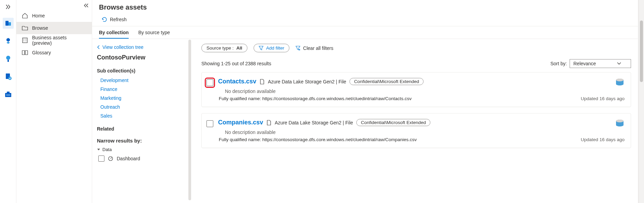 Image resolution: width=644 pixels, height=203 pixels. Describe the element at coordinates (241, 122) in the screenshot. I see `asset-name-link: Companies.csv` at that location.